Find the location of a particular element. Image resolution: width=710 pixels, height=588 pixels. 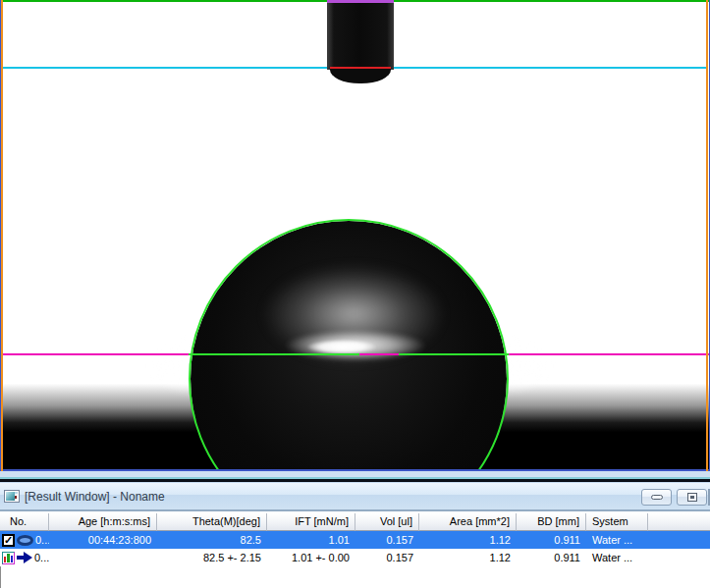

row1-vol: 0.157 is located at coordinates (387, 540).